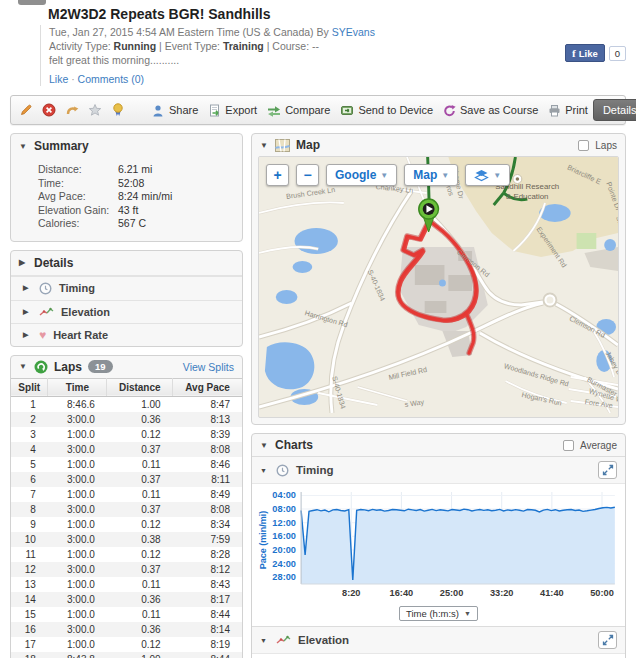 This screenshot has width=636, height=658. I want to click on laps-table-header: SplitTimeDistanceAvg Pace, so click(126, 387).